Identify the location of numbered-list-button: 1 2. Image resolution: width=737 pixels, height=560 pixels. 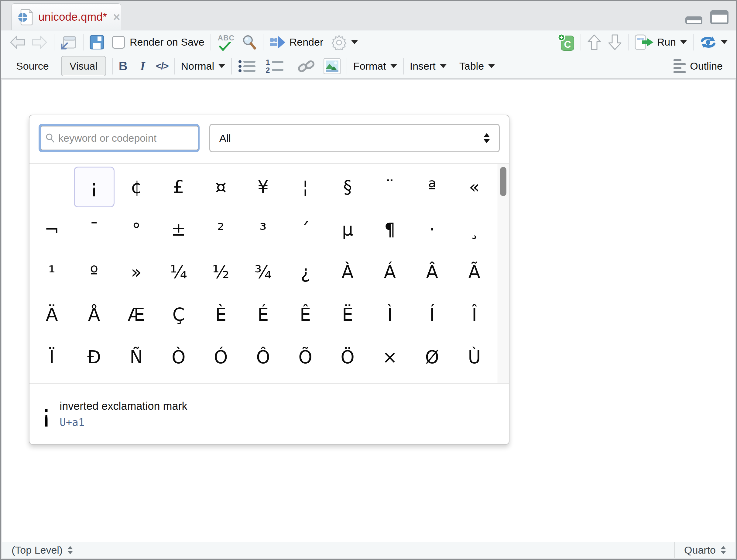
(275, 66).